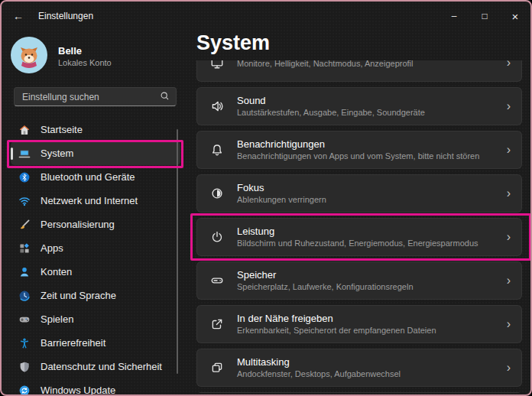 The width and height of the screenshot is (532, 396). What do you see at coordinates (96, 200) in the screenshot?
I see `sidebar-item-netzwerk-und-internet: Netzwerk und Internet` at bounding box center [96, 200].